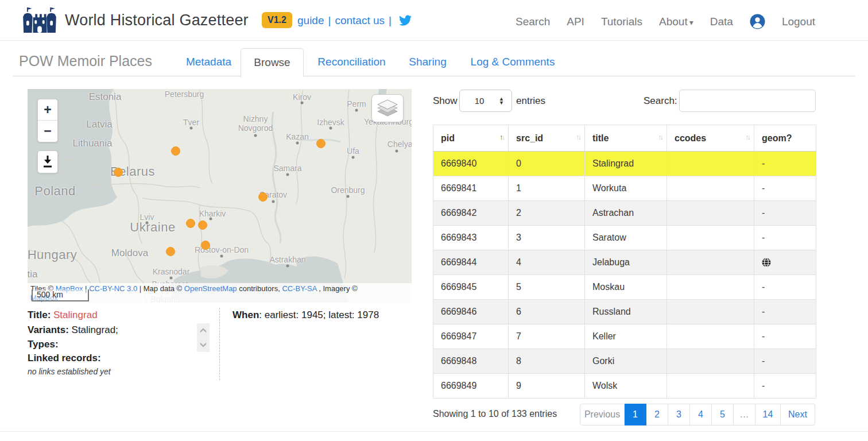 The width and height of the screenshot is (868, 441). Describe the element at coordinates (445, 101) in the screenshot. I see `show-label: Show` at that location.